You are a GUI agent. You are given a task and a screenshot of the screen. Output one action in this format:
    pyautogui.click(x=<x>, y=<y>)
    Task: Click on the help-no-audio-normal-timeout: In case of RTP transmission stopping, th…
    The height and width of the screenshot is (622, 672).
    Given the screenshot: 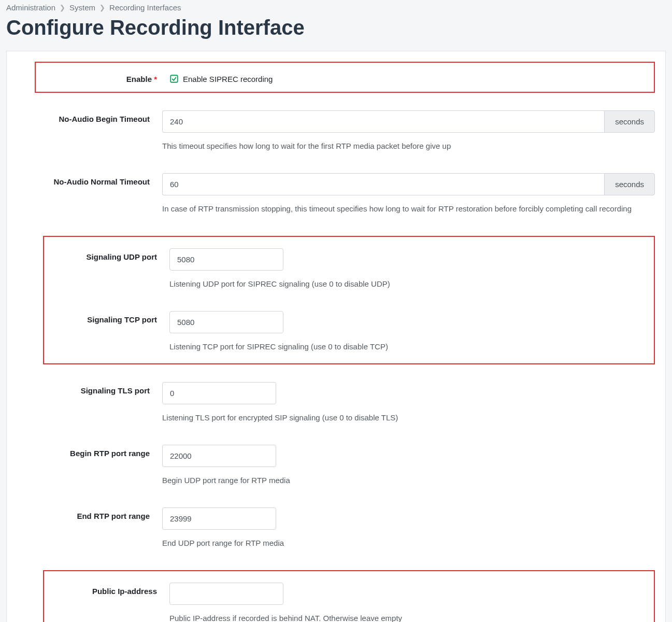 What is the action you would take?
    pyautogui.click(x=408, y=209)
    